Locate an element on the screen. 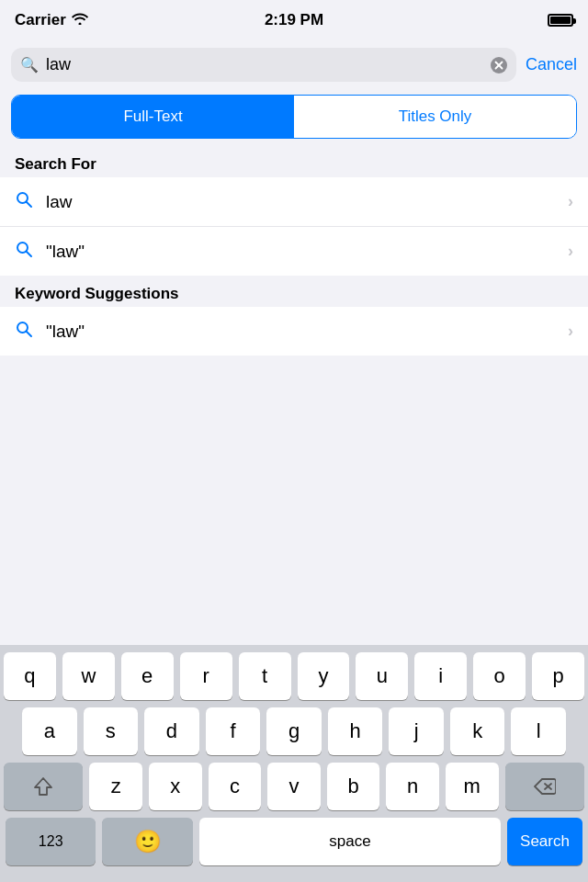 The height and width of the screenshot is (882, 588). key-x: x is located at coordinates (175, 786).